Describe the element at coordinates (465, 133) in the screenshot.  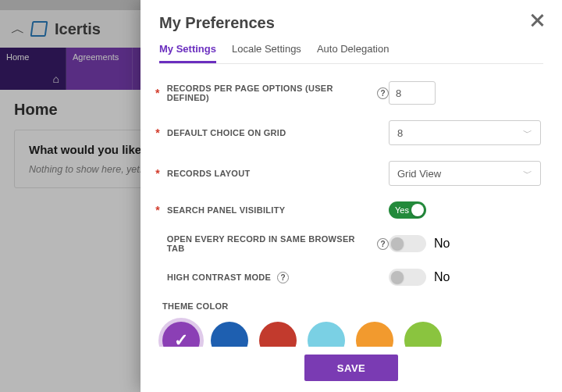
I see `default-choice-select: 8 ﹀` at that location.